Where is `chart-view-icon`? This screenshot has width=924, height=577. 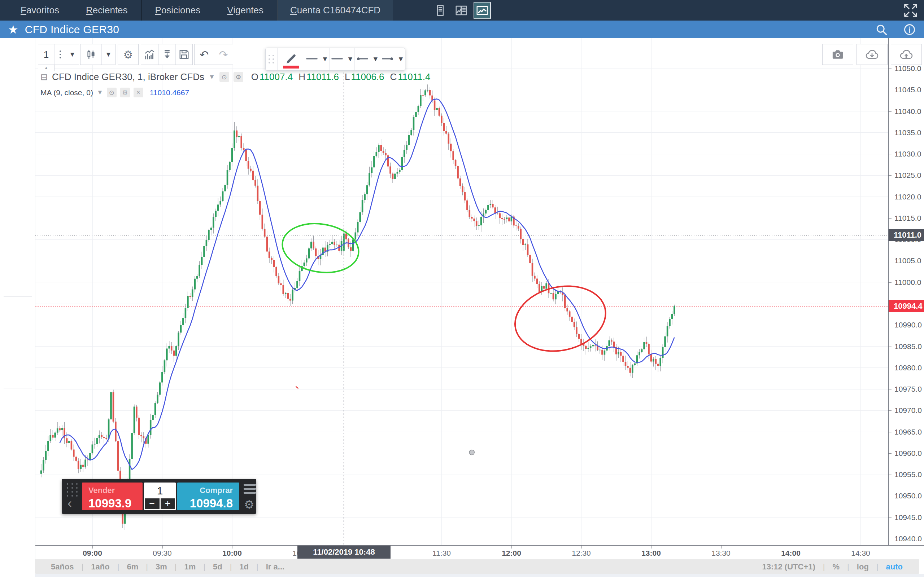 chart-view-icon is located at coordinates (482, 11).